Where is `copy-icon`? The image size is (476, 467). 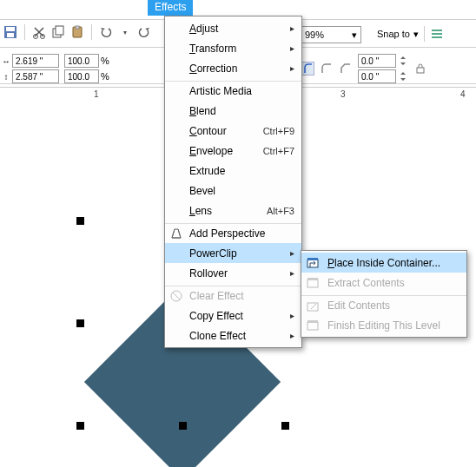
copy-icon is located at coordinates (58, 32).